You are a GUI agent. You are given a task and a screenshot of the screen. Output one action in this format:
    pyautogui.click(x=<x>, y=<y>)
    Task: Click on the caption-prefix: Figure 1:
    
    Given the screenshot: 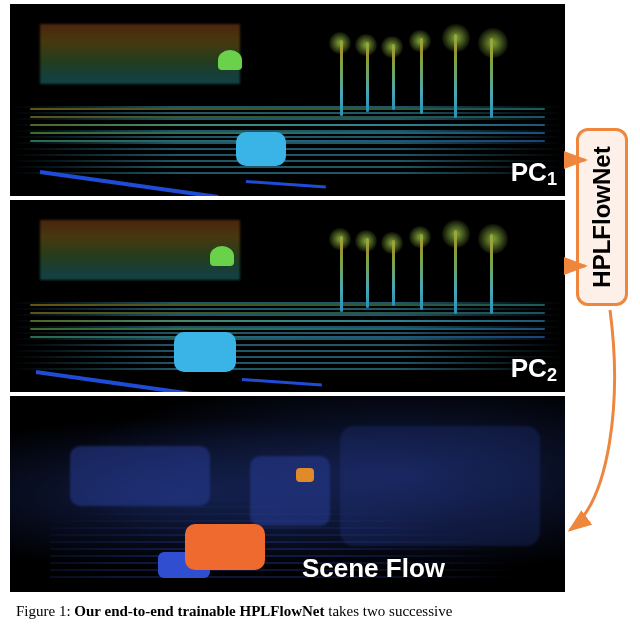 What is the action you would take?
    pyautogui.click(x=45, y=611)
    